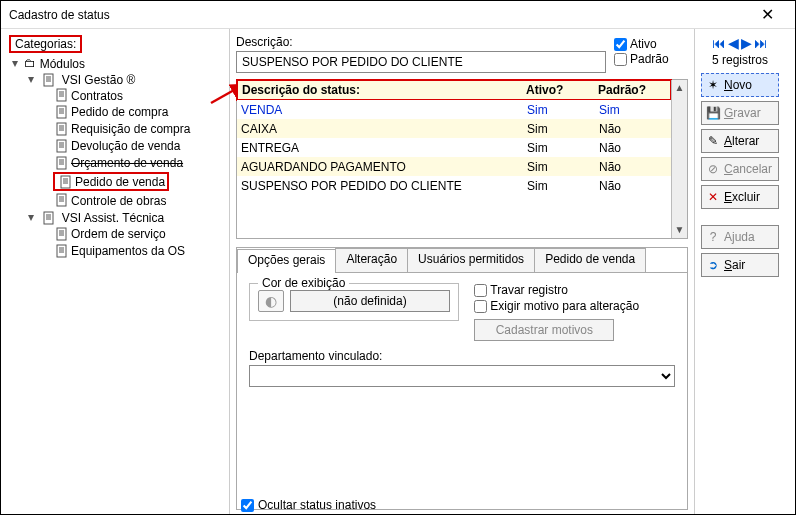  What do you see at coordinates (740, 169) in the screenshot?
I see `cancelar-button: ⊘Cancelar` at bounding box center [740, 169].